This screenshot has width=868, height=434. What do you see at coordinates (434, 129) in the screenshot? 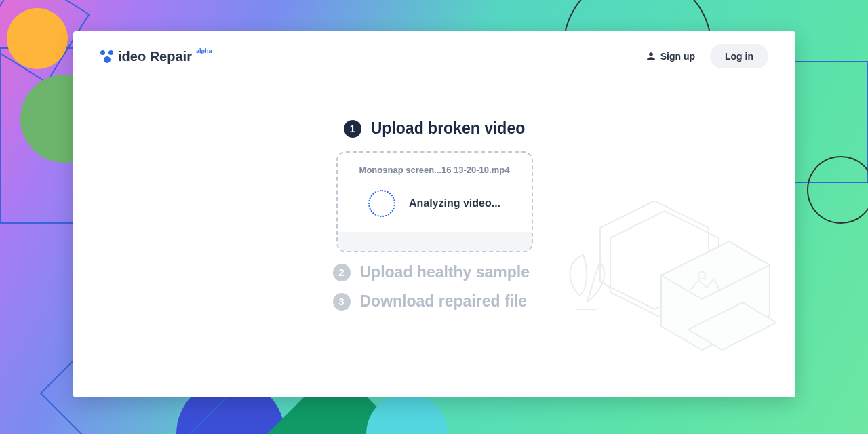
I see `step-1-header: 1 Upload broken video` at bounding box center [434, 129].